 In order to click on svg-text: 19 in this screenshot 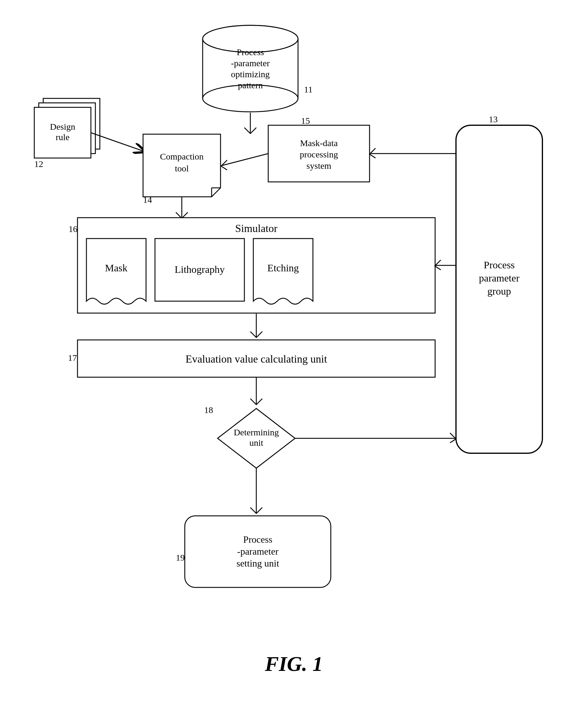, I will do `click(180, 558)`.